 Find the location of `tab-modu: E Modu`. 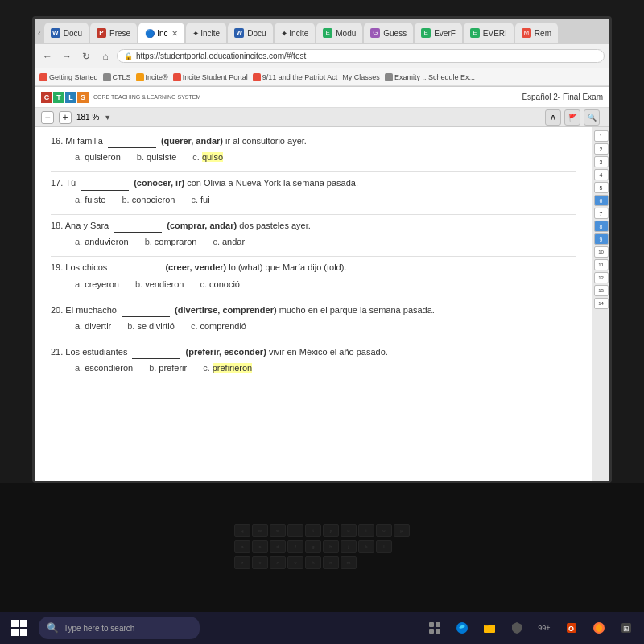

tab-modu: E Modu is located at coordinates (340, 33).